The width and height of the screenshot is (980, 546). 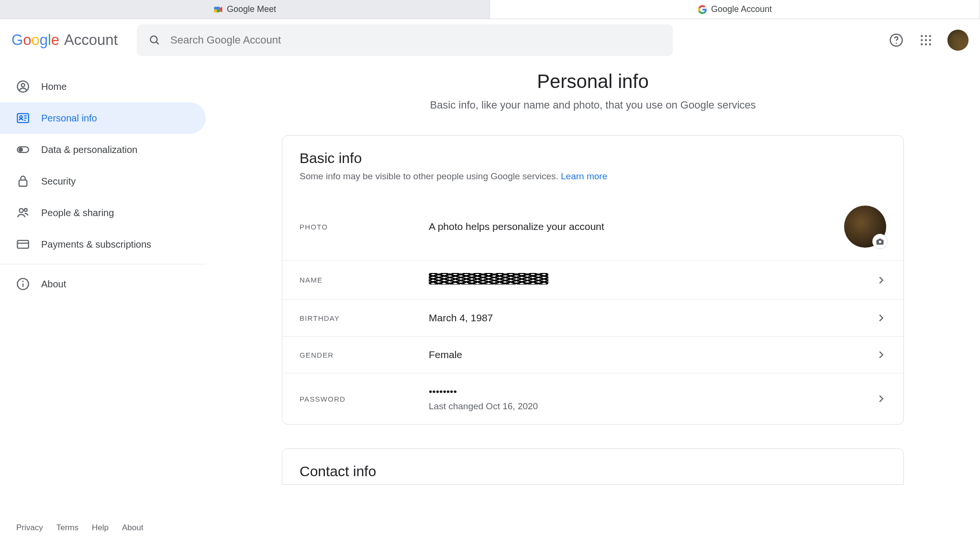 I want to click on row-birthday: BIRTHDAY March 4, 1987, so click(x=593, y=317).